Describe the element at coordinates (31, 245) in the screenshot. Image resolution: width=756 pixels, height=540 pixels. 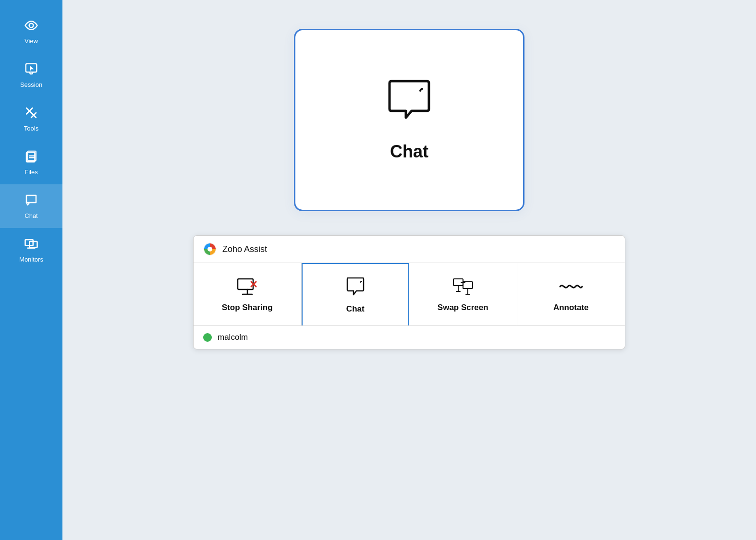
I see `monitors-icon` at that location.